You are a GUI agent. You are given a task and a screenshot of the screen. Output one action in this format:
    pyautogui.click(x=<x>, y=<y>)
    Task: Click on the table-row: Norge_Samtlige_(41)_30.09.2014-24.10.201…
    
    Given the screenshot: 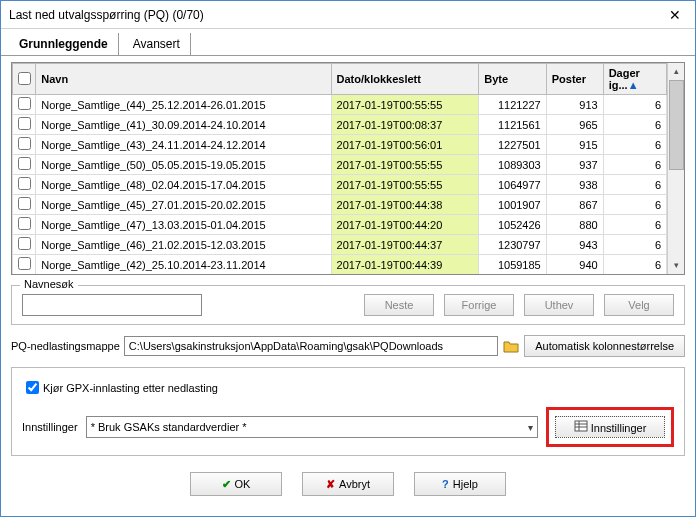 What is the action you would take?
    pyautogui.click(x=340, y=125)
    